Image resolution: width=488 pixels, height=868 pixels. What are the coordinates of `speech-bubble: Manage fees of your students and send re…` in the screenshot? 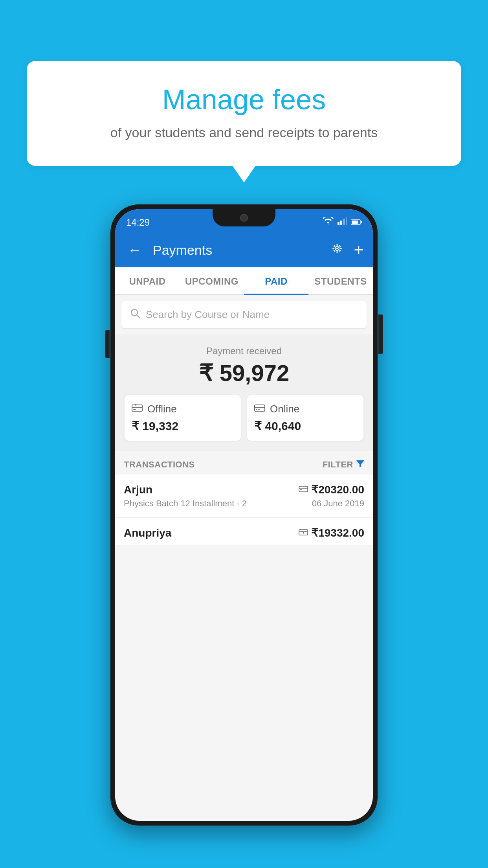 It's located at (244, 113).